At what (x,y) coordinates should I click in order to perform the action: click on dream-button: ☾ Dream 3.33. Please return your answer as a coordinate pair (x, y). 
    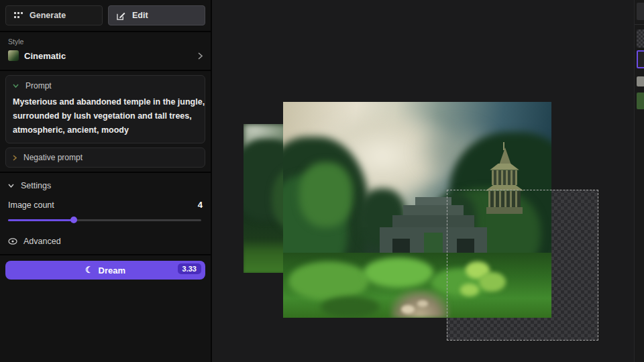
    Looking at the image, I should click on (105, 270).